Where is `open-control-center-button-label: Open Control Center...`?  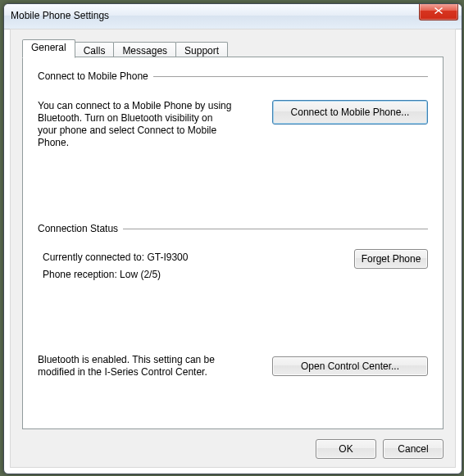 open-control-center-button-label: Open Control Center... is located at coordinates (350, 366).